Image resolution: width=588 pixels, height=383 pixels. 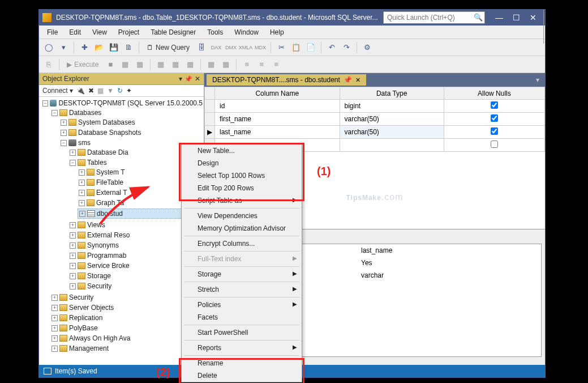 What do you see at coordinates (111, 193) in the screenshot?
I see `tree-external-tables: External T` at bounding box center [111, 193].